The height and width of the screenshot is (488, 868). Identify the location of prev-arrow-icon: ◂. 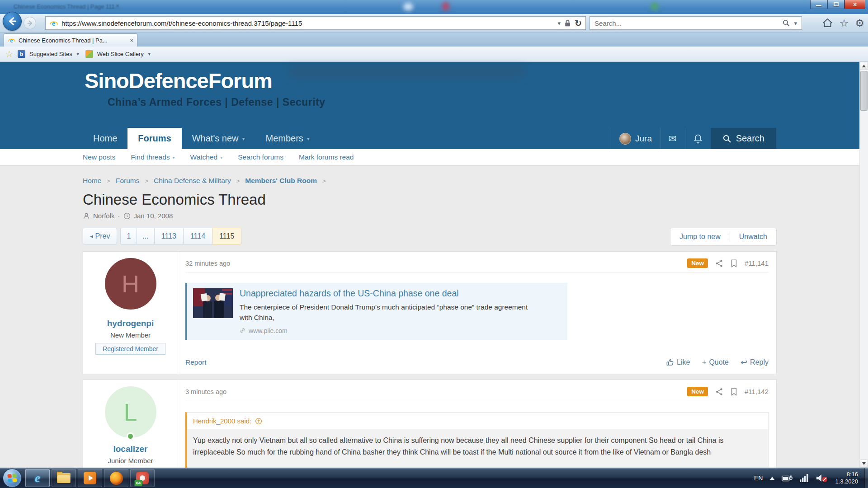
(91, 236).